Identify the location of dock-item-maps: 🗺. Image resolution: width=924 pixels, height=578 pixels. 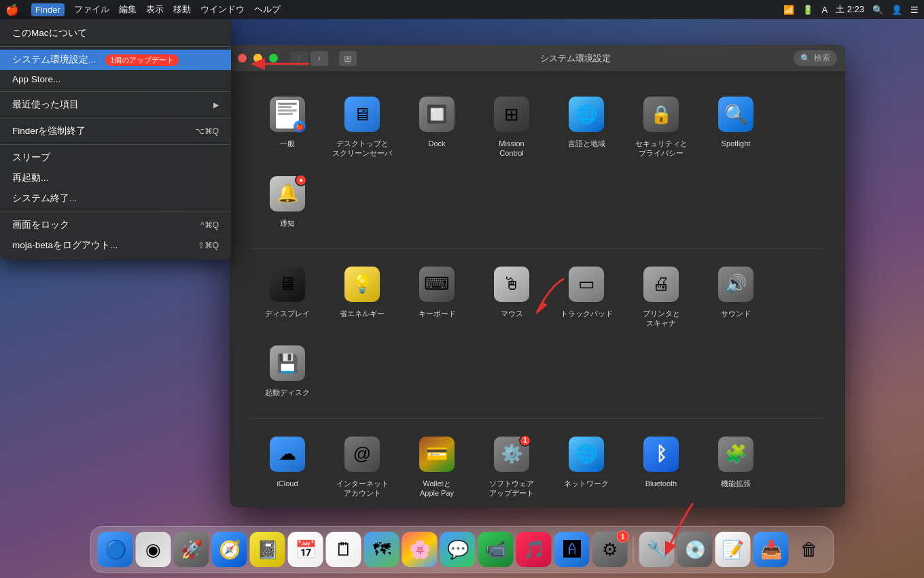
(382, 549).